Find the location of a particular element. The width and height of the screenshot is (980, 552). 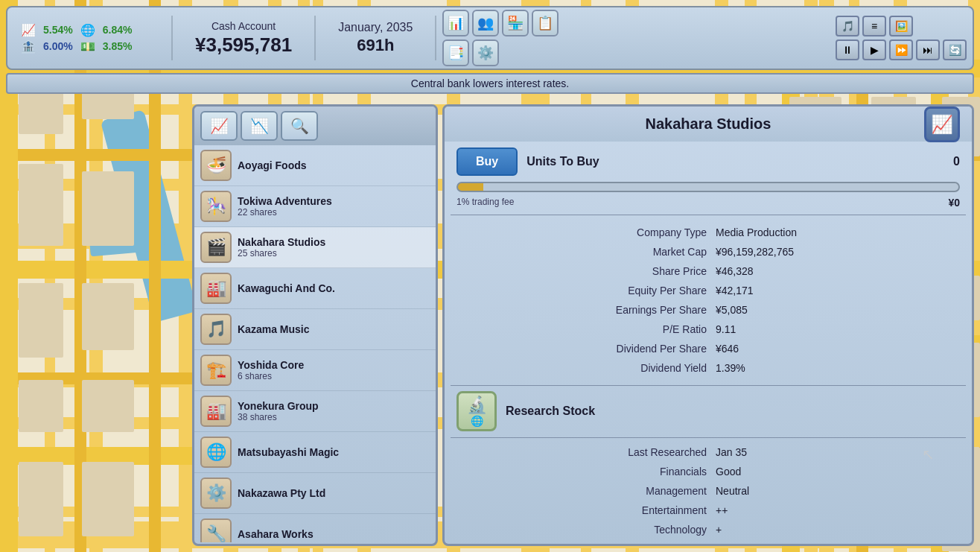

company-name: Kawaguchi And Co. is located at coordinates (334, 288).